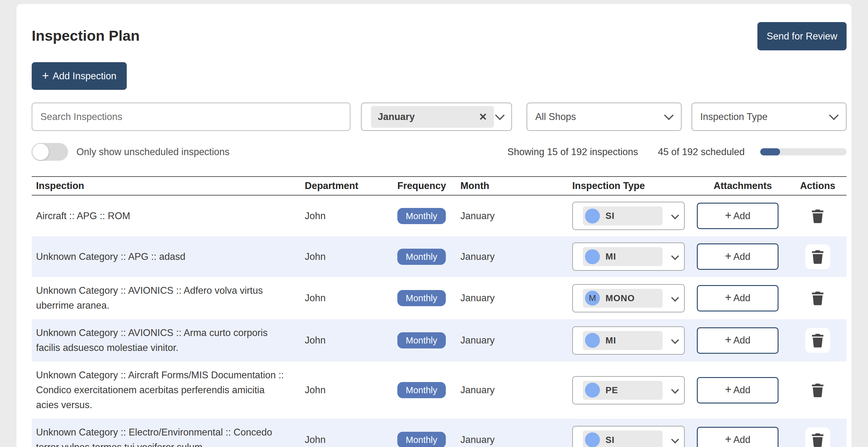 The height and width of the screenshot is (447, 868). What do you see at coordinates (556, 117) in the screenshot?
I see `shop-filter-value: All Shops` at bounding box center [556, 117].